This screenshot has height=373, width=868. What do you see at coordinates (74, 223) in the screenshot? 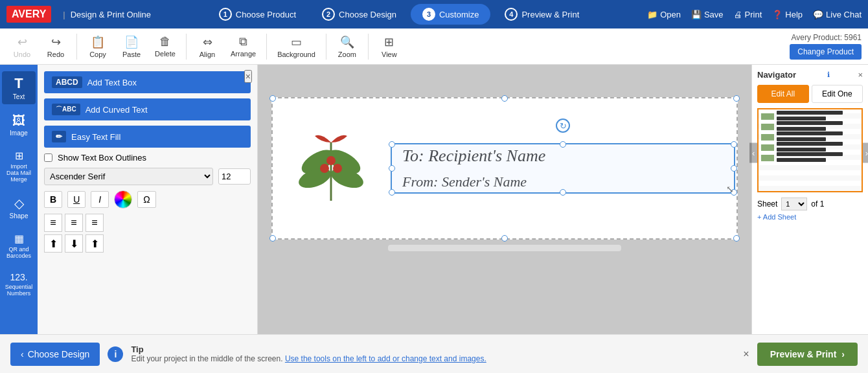
I see `align-center-button: ≡` at bounding box center [74, 223].